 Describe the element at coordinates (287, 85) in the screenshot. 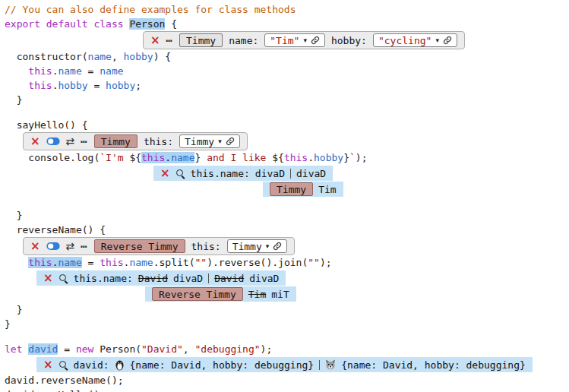

I see `code-line: this.hobby = hobby;` at that location.